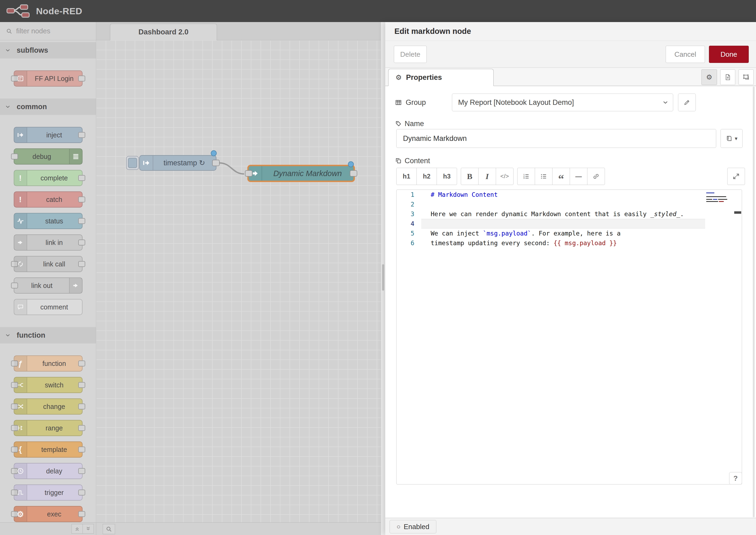 Image resolution: width=756 pixels, height=535 pixels. What do you see at coordinates (410, 54) in the screenshot?
I see `delete-button: Delete` at bounding box center [410, 54].